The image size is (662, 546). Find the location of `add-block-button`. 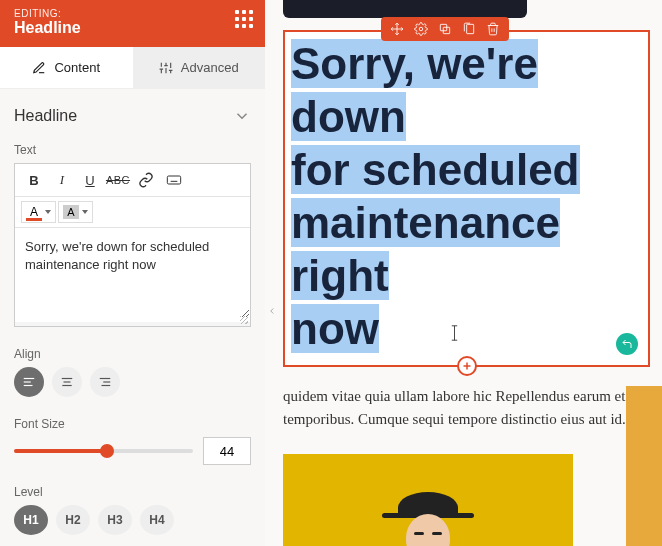

add-block-button is located at coordinates (467, 366).